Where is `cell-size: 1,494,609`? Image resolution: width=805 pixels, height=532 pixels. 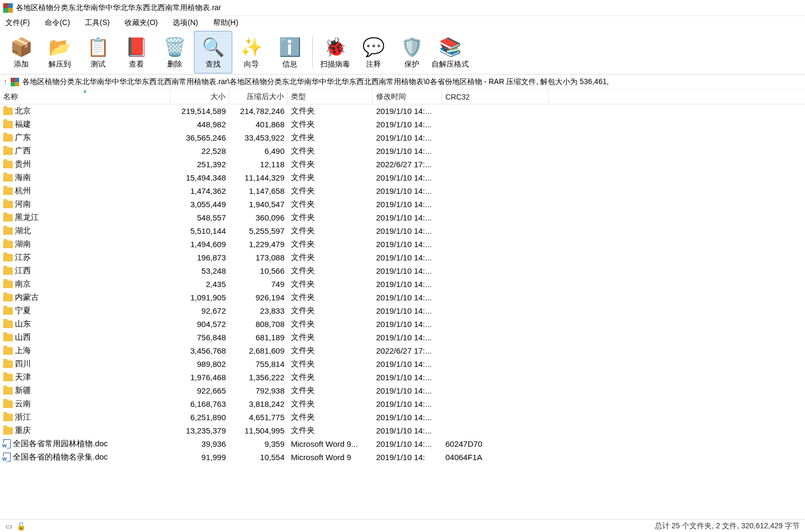
cell-size: 1,494,609 is located at coordinates (200, 244).